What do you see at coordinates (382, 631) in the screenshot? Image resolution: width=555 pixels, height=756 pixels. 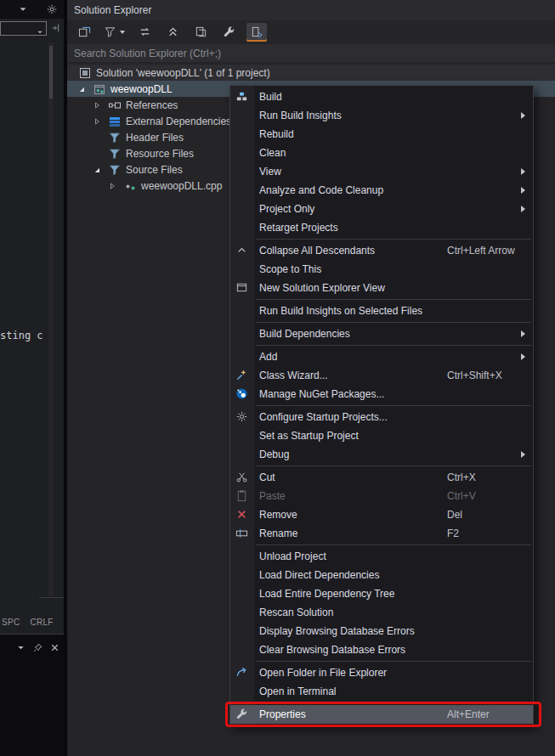 I see `menu-item-display-browsing-database-errors: Display Browsing Database Errors` at bounding box center [382, 631].